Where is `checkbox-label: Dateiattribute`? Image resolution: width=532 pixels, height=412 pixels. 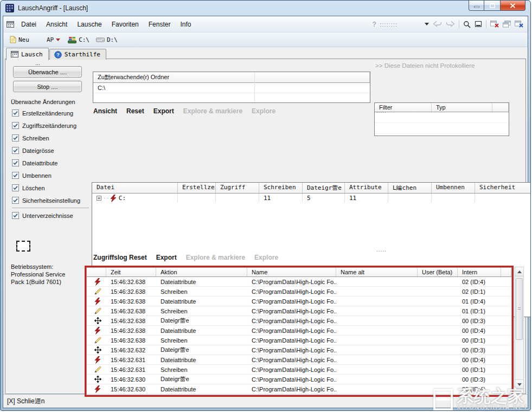 checkbox-label: Dateiattribute is located at coordinates (40, 163).